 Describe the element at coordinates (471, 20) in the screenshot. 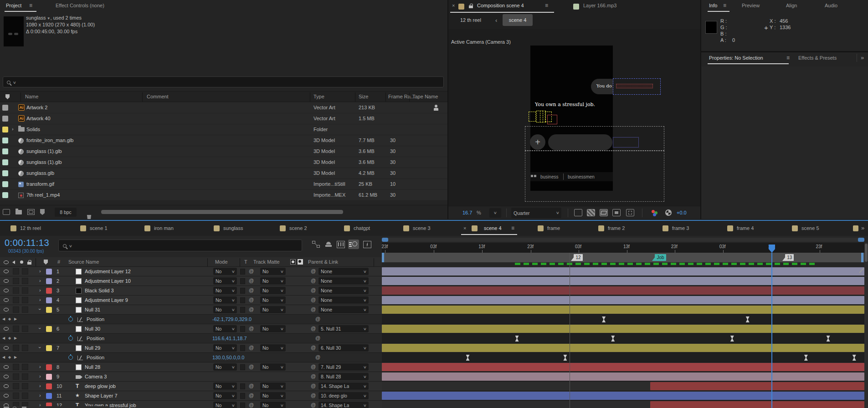

I see `breadcrumb-parent: 12 th reel` at that location.